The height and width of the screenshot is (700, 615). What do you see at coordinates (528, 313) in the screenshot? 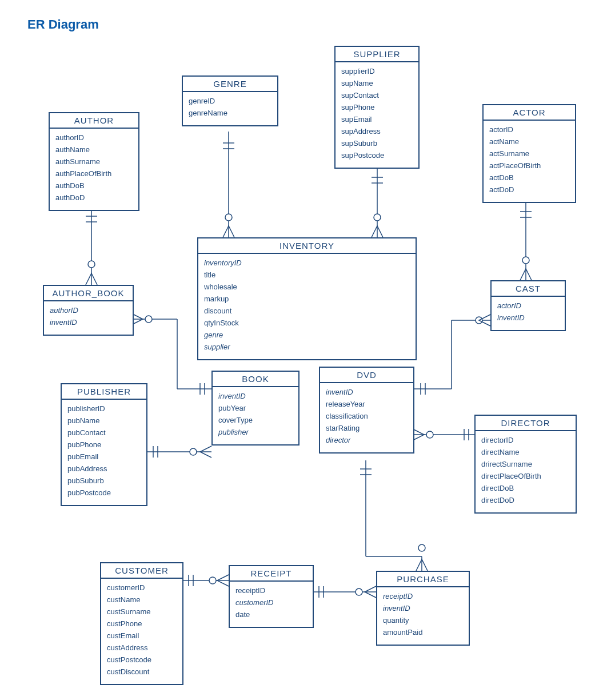
I see `entity-attrs: actorIDinventID` at bounding box center [528, 313].